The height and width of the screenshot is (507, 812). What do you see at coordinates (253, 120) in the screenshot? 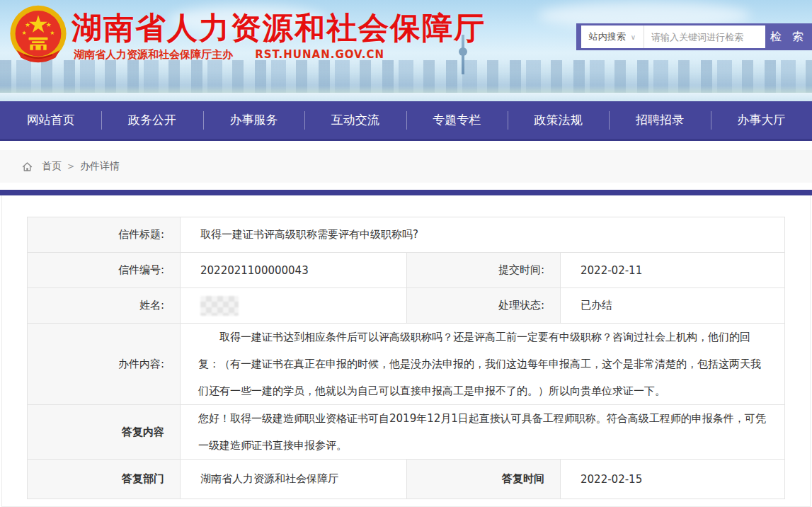
I see `nav-item-services: 办事服务` at bounding box center [253, 120].